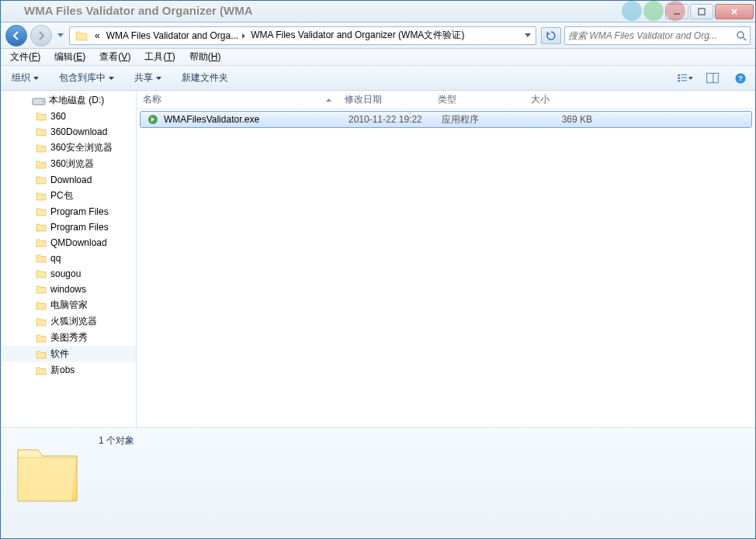 The image size is (756, 539). Describe the element at coordinates (153, 119) in the screenshot. I see `exe-icon` at that location.